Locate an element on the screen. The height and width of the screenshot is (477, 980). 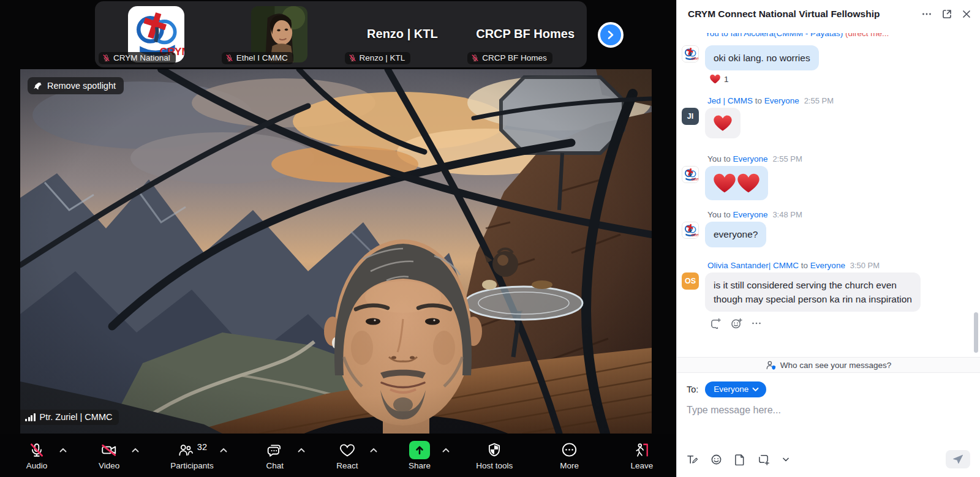
message-hover-actions is located at coordinates (840, 323).